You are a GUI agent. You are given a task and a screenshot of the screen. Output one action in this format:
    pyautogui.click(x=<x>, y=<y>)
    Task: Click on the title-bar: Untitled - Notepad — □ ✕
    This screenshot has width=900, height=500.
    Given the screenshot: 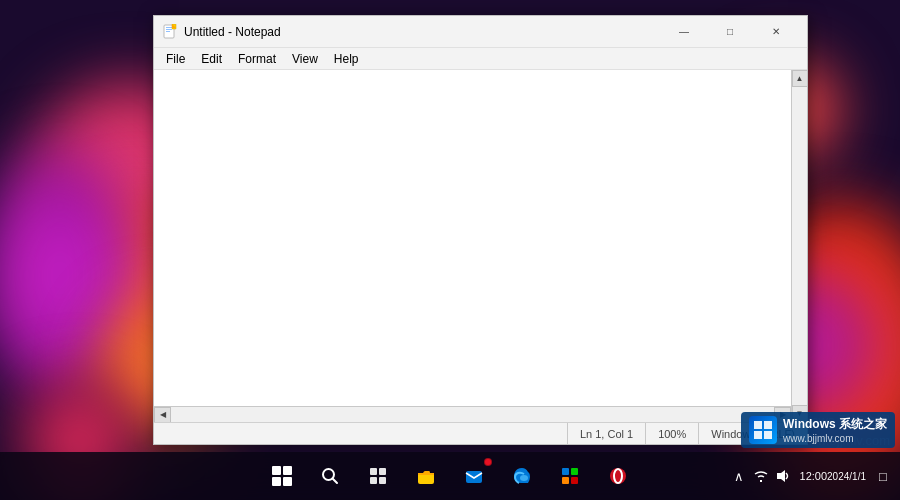 What is the action you would take?
    pyautogui.click(x=480, y=32)
    